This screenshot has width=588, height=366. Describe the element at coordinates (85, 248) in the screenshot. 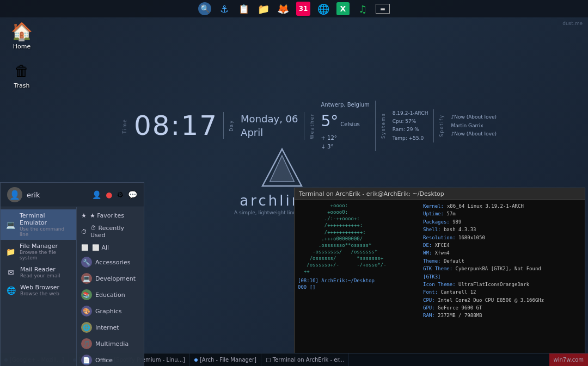

I see `all-icon: ⬜` at that location.